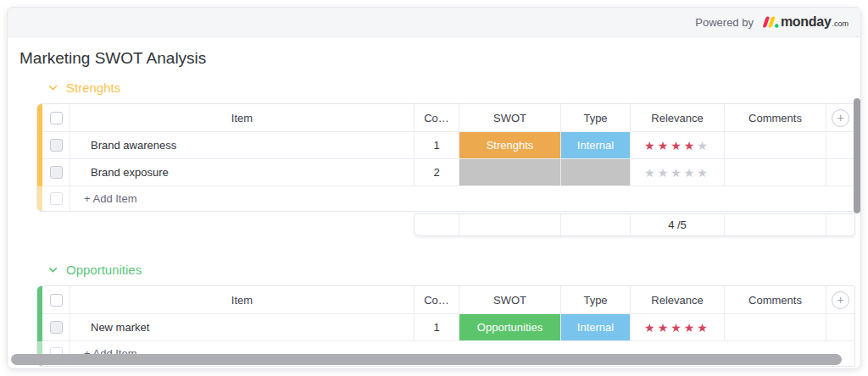 The width and height of the screenshot is (868, 376). I want to click on powered-by-label: Powered by, so click(724, 22).